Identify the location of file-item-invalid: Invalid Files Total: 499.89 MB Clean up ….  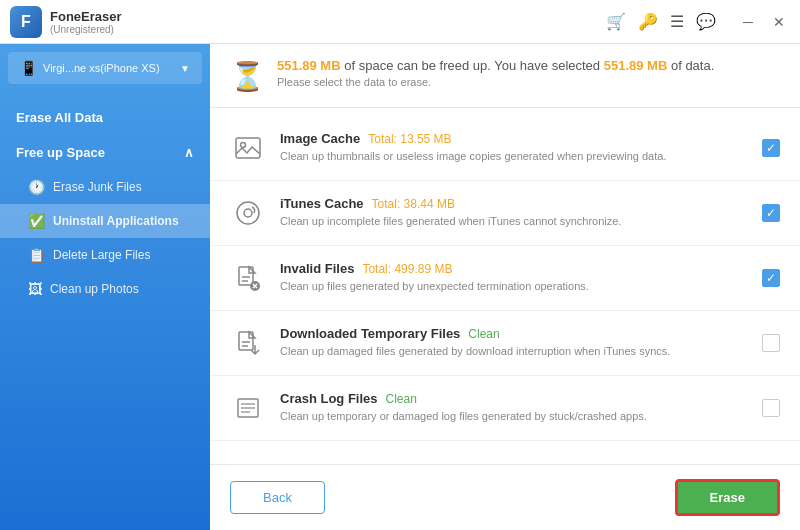
(505, 278).